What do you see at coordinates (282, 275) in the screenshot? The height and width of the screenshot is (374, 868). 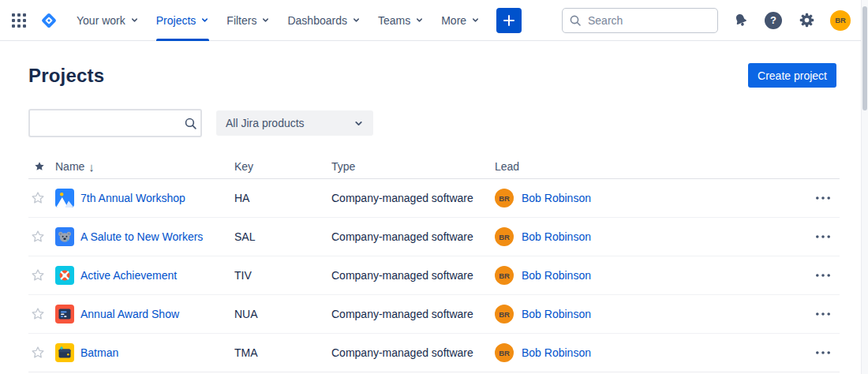 I see `project-key: TIV` at bounding box center [282, 275].